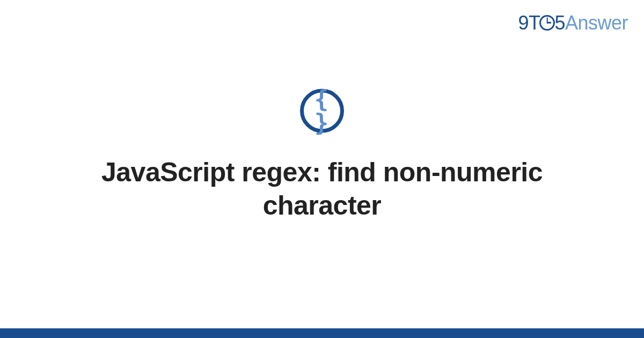 The image size is (644, 338). I want to click on category-icon-circle: { }, so click(322, 111).